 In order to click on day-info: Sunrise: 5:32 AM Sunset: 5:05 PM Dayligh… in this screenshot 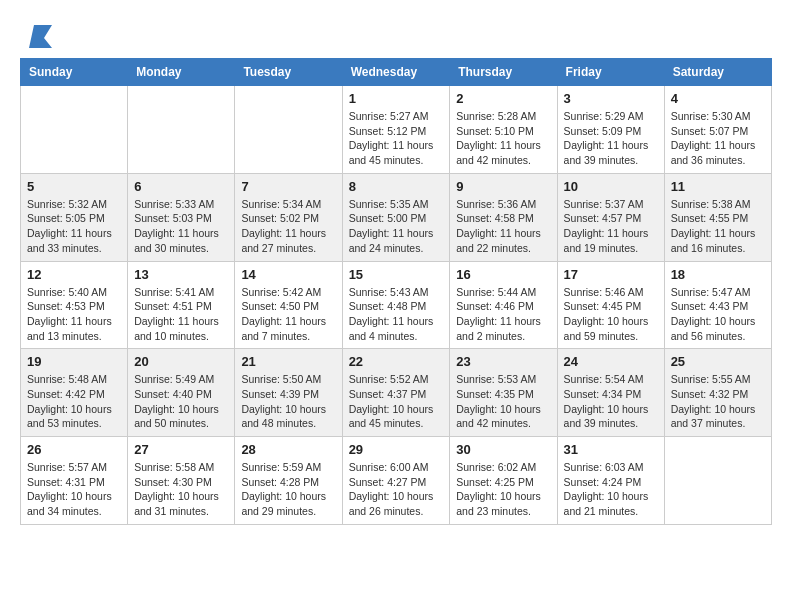, I will do `click(74, 226)`.